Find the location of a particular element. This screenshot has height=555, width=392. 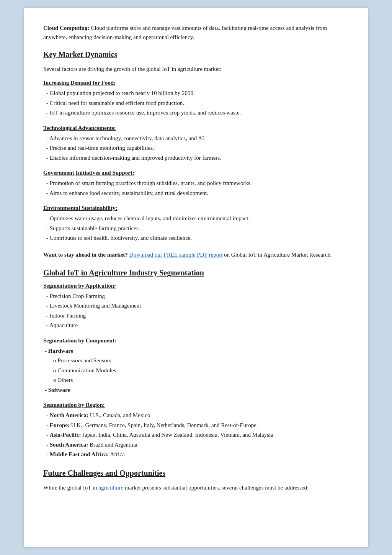

key-market-dynamics-intro: Several factors are driving the growth o… is located at coordinates (196, 69).